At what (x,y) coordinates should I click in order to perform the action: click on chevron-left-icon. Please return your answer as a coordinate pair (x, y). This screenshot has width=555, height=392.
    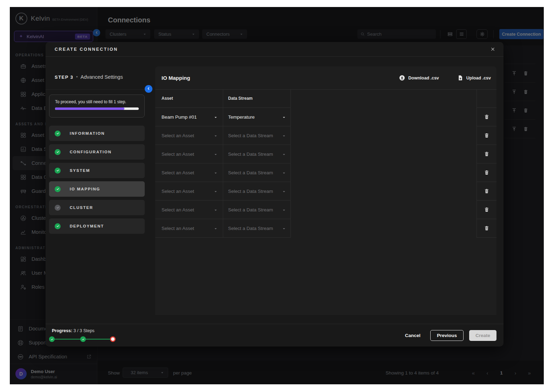
    Looking at the image, I should click on (149, 89).